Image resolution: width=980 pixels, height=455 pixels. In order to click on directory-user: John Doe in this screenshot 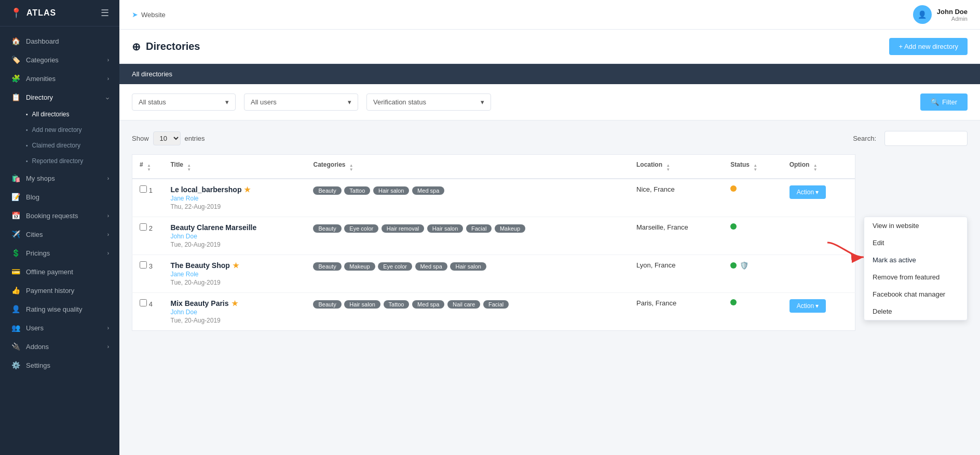, I will do `click(235, 312)`.